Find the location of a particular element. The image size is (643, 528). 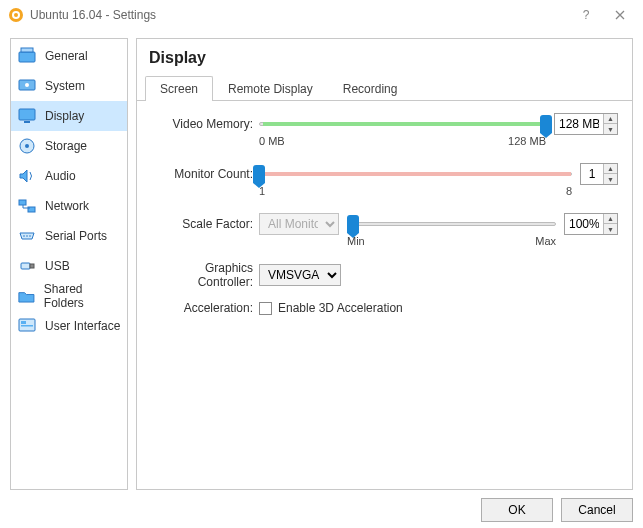

video-memory-spinbox: ▲▼ is located at coordinates (586, 124).